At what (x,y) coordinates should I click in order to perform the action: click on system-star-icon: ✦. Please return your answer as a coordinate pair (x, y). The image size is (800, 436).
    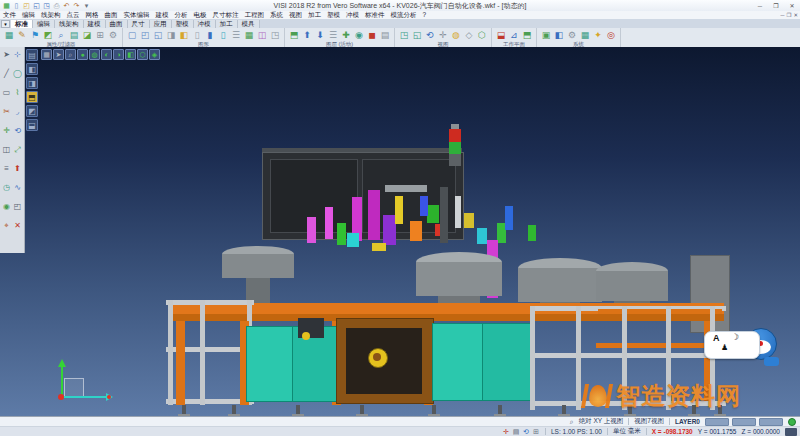
    Looking at the image, I should click on (598, 35).